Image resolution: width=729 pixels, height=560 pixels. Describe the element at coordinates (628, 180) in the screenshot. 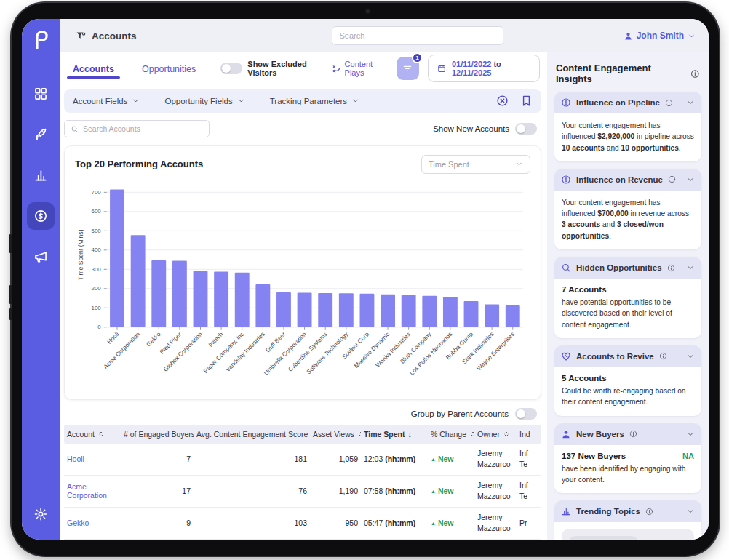

I see `influence-on-revenue-header: Influence on Revenue` at that location.